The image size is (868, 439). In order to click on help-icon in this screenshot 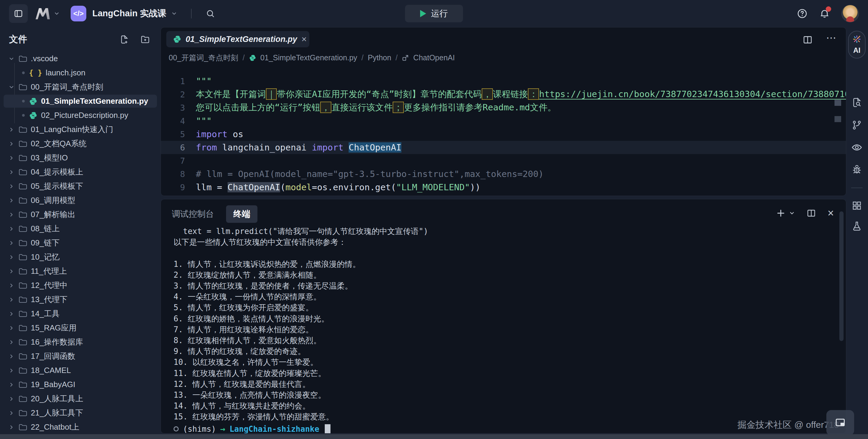, I will do `click(802, 13)`.